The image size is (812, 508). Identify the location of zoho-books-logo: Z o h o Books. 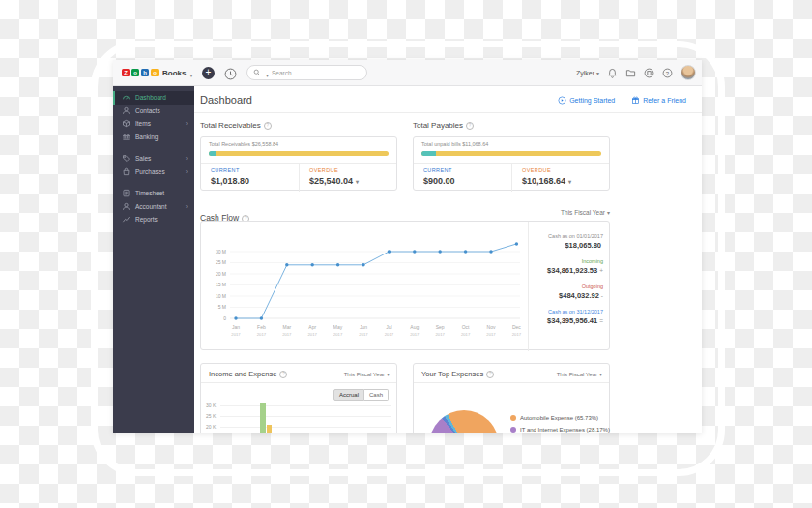
(157, 73).